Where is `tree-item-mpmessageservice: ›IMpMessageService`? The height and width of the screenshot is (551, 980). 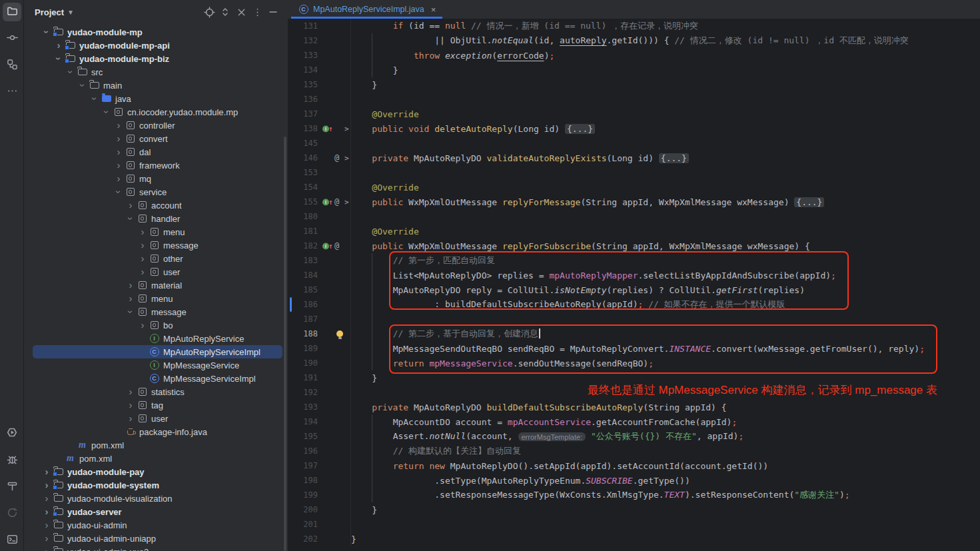
tree-item-mpmessageservice: ›IMpMessageService is located at coordinates (156, 365).